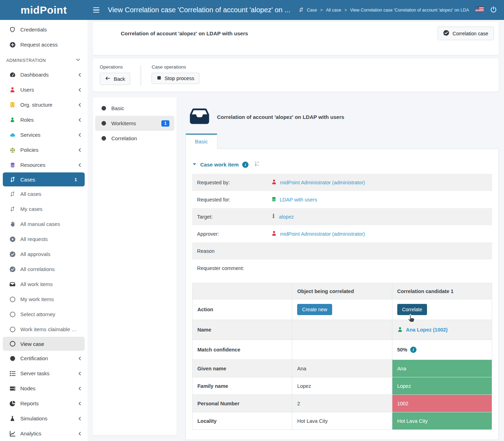  Describe the element at coordinates (342, 183) in the screenshot. I see `field-requested-by: Requested by: midPoint Administrator (ad…` at that location.